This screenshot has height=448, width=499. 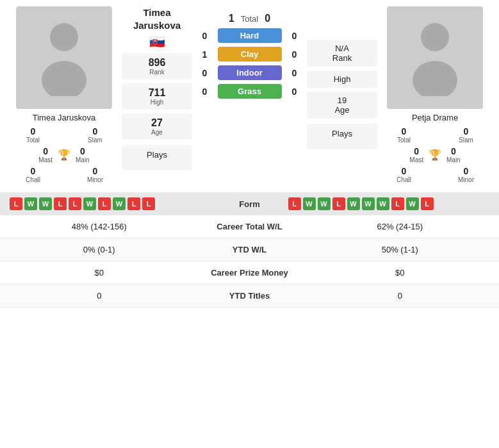 What do you see at coordinates (295, 73) in the screenshot?
I see `indoor-right: 0` at bounding box center [295, 73].